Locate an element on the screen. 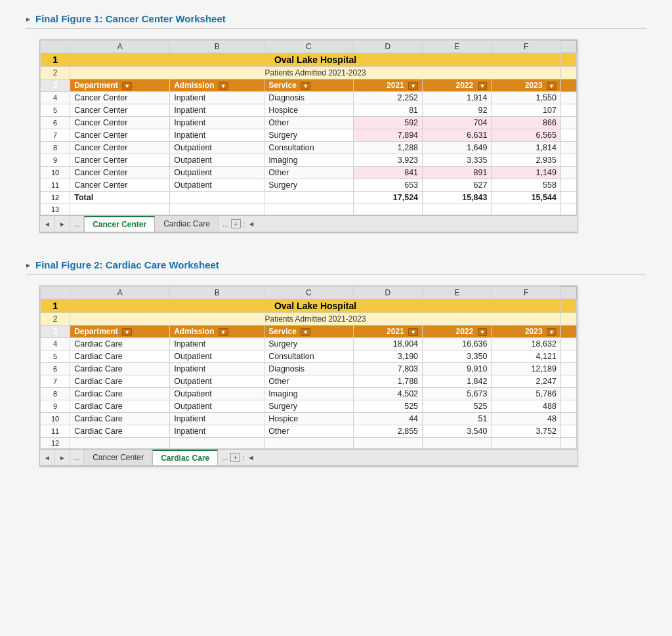 Image resolution: width=672 pixels, height=636 pixels. filter-2023-2: 2023 ▼ is located at coordinates (526, 332).